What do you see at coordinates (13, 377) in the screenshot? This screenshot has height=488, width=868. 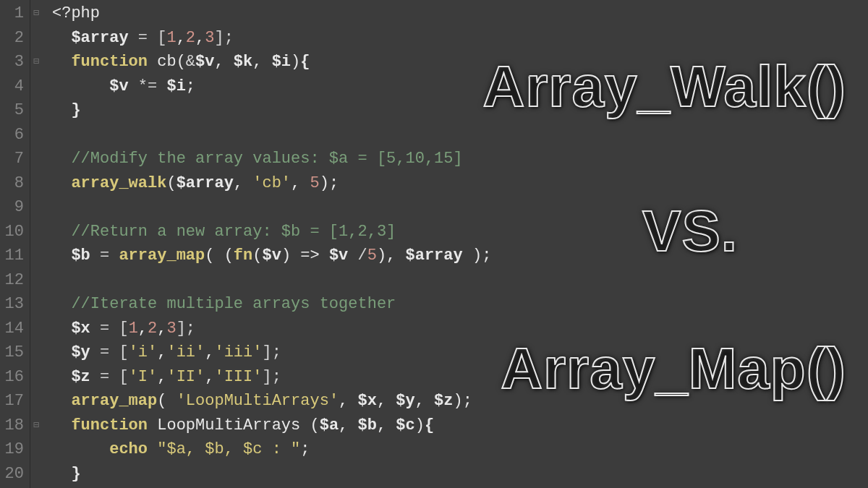 I see `line-number: 16` at bounding box center [13, 377].